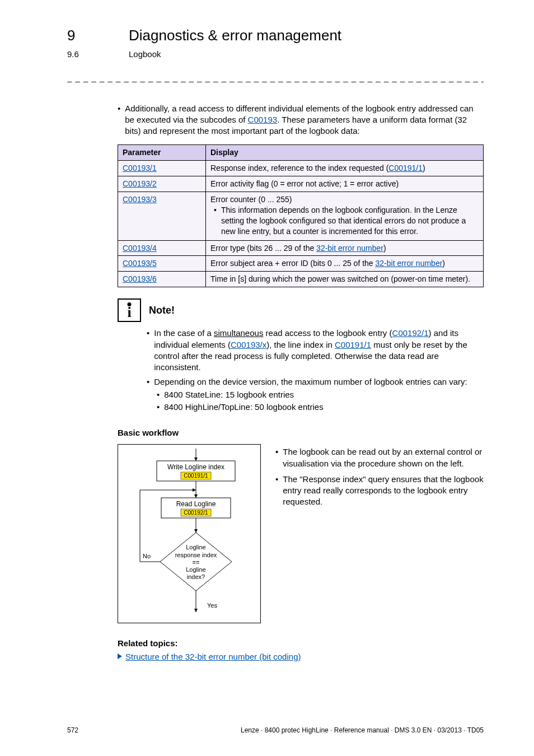 Image resolution: width=534 pixels, height=756 pixels. What do you see at coordinates (305, 120) in the screenshot?
I see `intro-text: Additionally, a read access to different…` at bounding box center [305, 120].